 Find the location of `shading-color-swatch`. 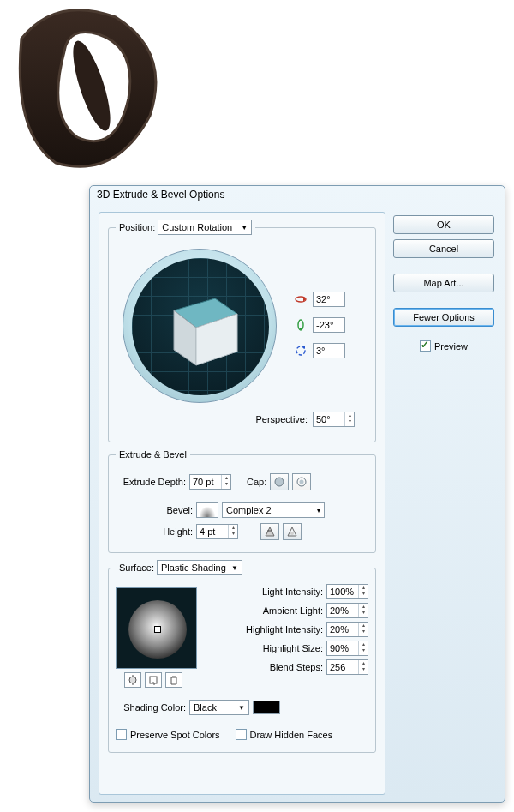

shading-color-swatch is located at coordinates (266, 707).